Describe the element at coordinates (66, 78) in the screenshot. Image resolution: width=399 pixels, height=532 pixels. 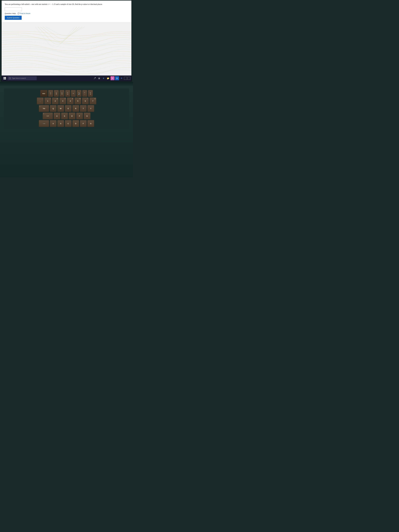
I see `taskbar: Type here to search 🎤 ⊞ e 📁 Ai D G` at that location.